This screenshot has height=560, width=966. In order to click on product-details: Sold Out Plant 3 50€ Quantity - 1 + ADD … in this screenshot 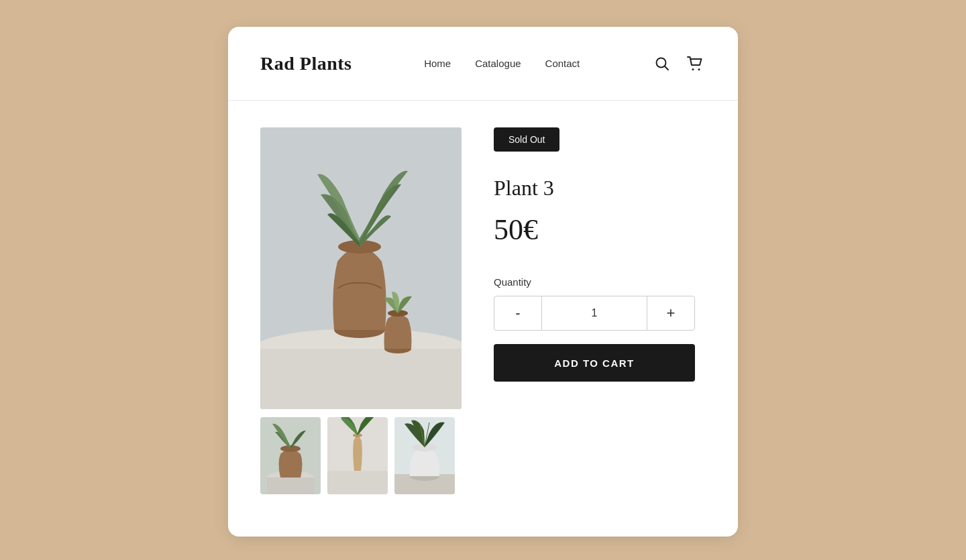, I will do `click(600, 255)`.